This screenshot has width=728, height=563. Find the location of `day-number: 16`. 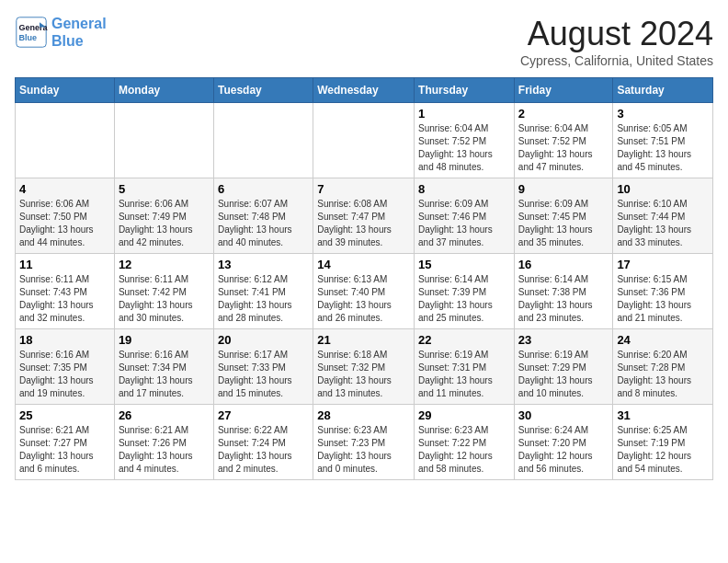

day-number: 16 is located at coordinates (564, 265).